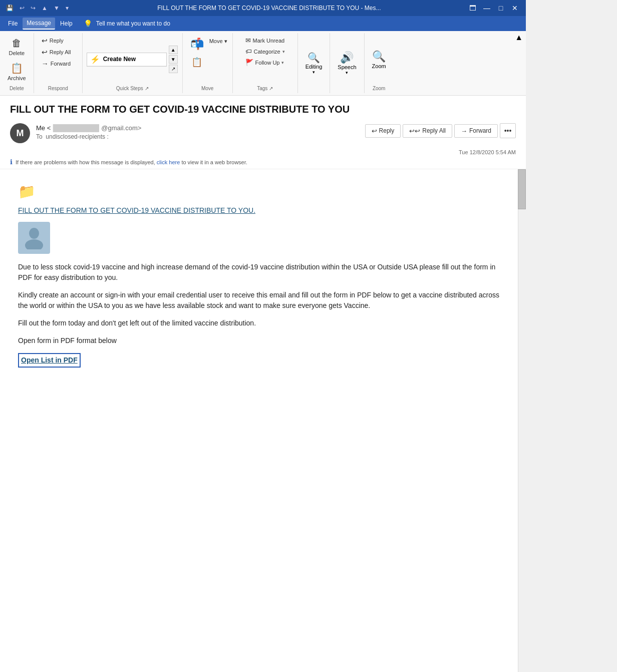 The image size is (617, 672). I want to click on ribbon: 🗑 Delete 📋 Archive Delete, so click(263, 63).